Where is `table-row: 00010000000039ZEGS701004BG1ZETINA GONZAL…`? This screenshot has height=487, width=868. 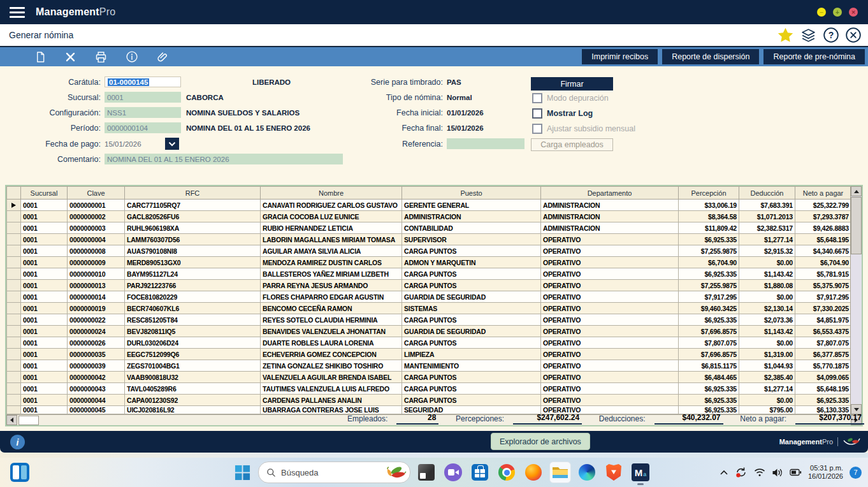 table-row: 00010000000039ZEGS701004BG1ZETINA GONZAL… is located at coordinates (429, 366).